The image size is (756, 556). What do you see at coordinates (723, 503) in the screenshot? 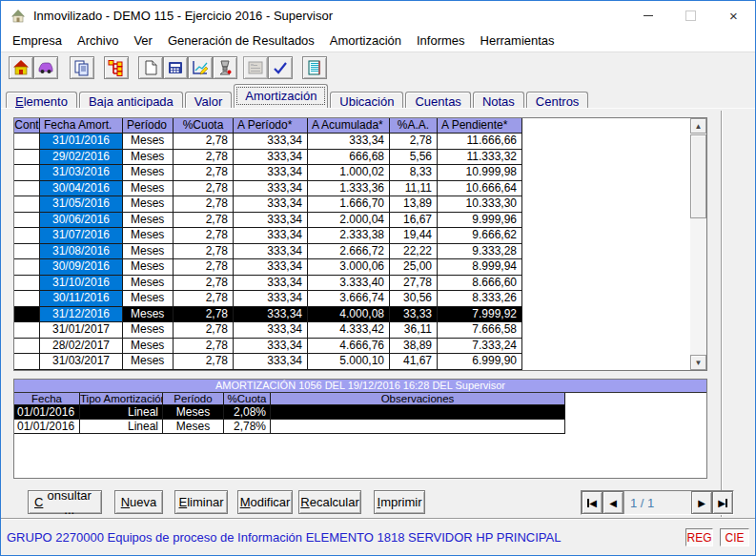
I see `pager-last-icon: ▶` at bounding box center [723, 503].